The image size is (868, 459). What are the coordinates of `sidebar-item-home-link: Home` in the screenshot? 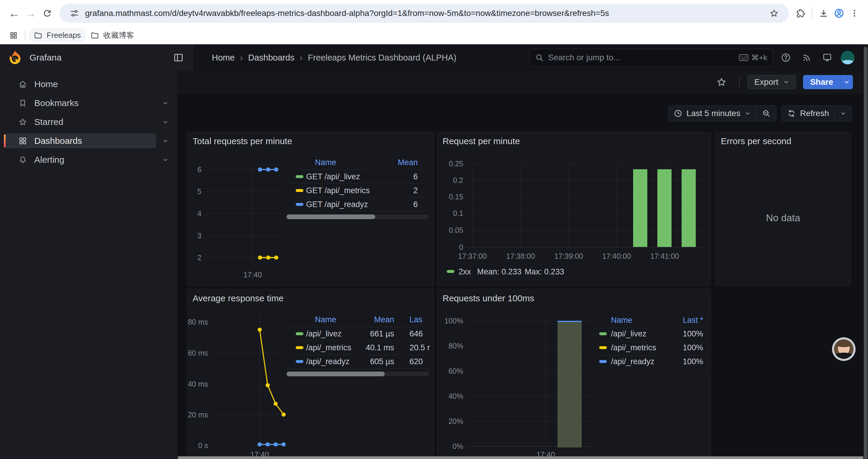 It's located at (80, 84).